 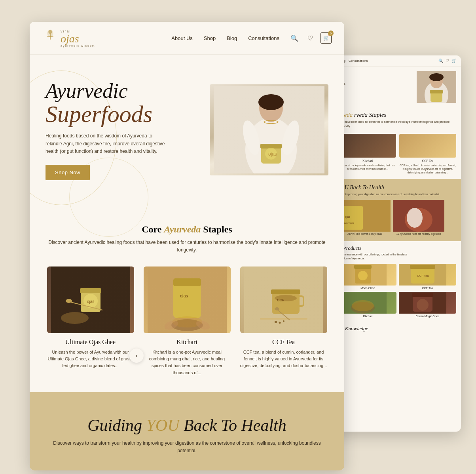 What do you see at coordinates (187, 321) in the screenshot?
I see `products-grid: ojas Ultimate Ojas Ghee Unleash the powe…` at bounding box center [187, 321].